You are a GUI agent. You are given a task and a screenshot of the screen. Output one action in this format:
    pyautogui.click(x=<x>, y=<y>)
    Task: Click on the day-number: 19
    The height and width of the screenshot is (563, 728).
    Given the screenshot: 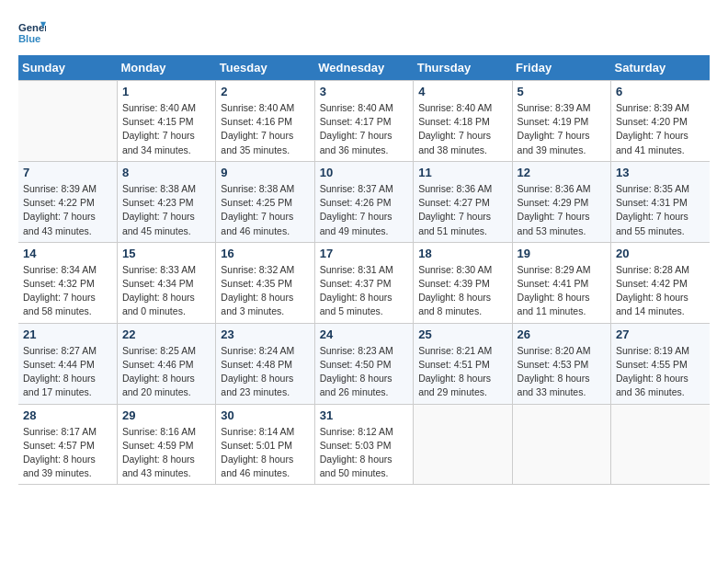 What is the action you would take?
    pyautogui.click(x=562, y=254)
    